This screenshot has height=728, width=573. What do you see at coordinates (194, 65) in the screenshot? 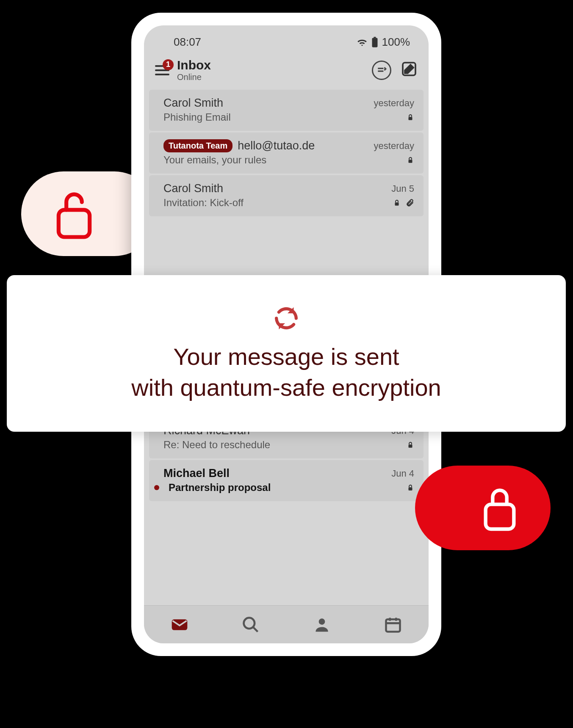
I see `folder-title: Inbox` at bounding box center [194, 65].